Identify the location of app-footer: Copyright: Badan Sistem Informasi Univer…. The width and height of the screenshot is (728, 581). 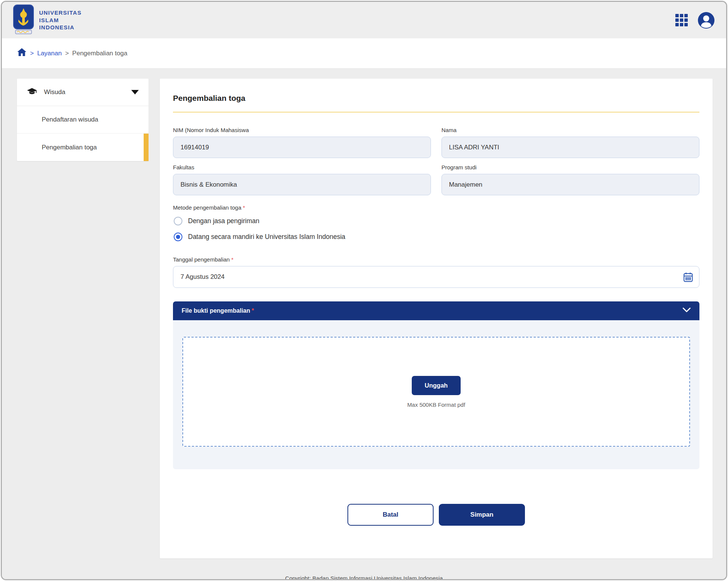
(364, 575).